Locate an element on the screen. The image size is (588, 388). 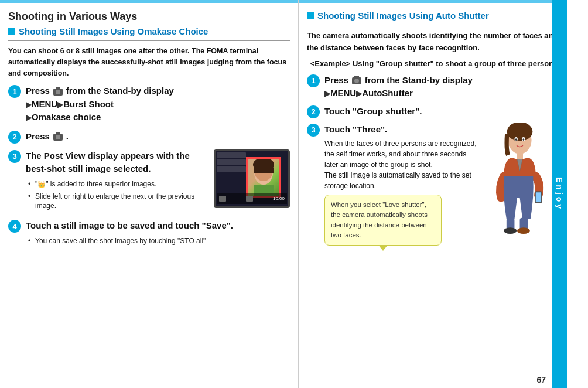
step-3-bullet-2: Slide left or right to enlarge the next … is located at coordinates (118, 202).